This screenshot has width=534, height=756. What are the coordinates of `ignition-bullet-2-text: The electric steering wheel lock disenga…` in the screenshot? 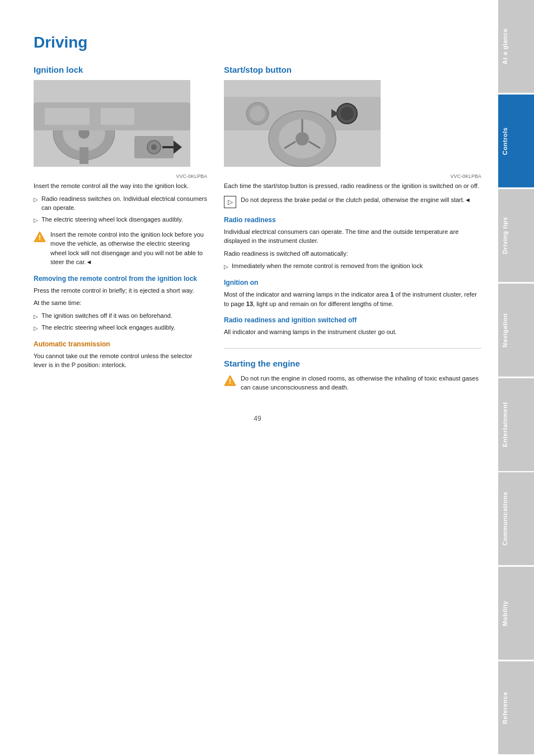 It's located at (112, 219).